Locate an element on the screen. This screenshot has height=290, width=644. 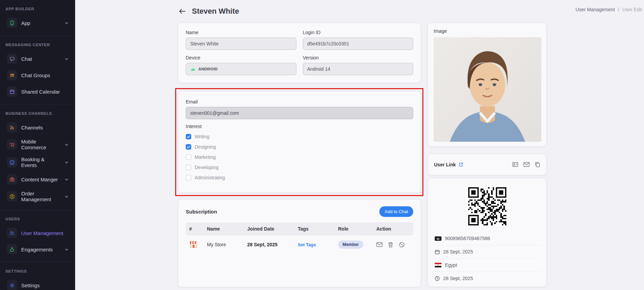
sidebar-item-chat-groups: Chat Groups is located at coordinates (38, 75).